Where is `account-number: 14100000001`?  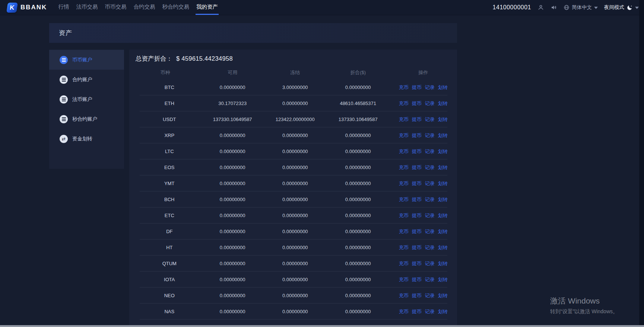
account-number: 14100000001 is located at coordinates (512, 7).